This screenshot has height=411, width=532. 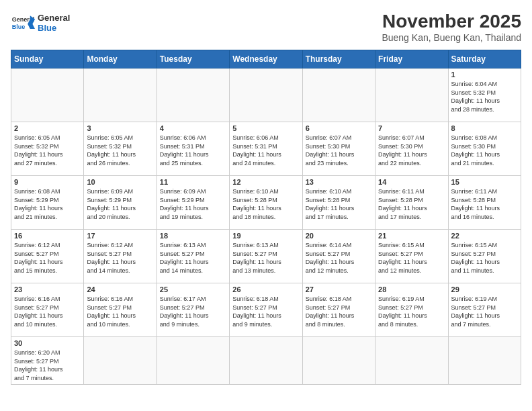 I want to click on table-row: 1Sunrise: 6:04 AM Sunset: 5:32 PM Daylig…, so click(x=484, y=95).